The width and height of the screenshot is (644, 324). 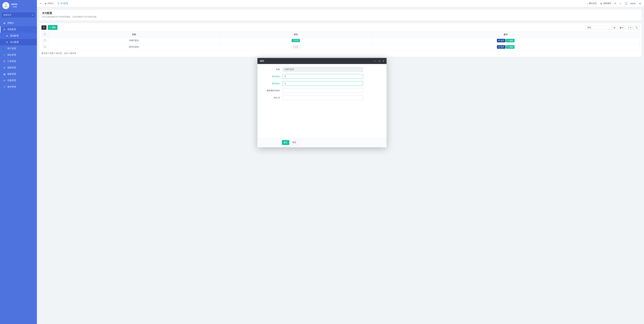 I want to click on input-chat-id, so click(x=323, y=98).